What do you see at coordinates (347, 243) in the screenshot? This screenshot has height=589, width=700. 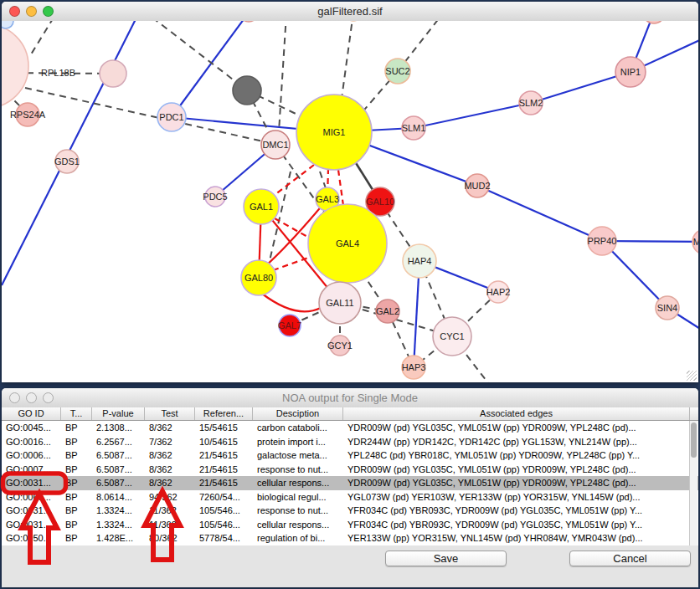 I see `graph-node-label-gal4: GAL4` at bounding box center [347, 243].